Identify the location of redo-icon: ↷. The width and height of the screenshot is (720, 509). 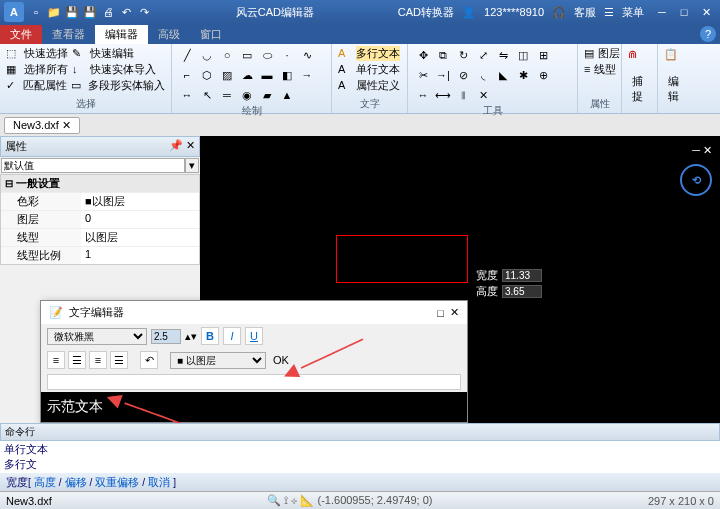
(144, 12).